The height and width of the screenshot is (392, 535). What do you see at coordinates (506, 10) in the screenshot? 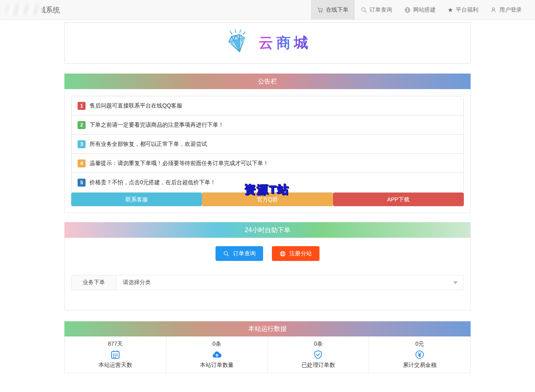
I see `nav-item-user-login: 用户登录` at bounding box center [506, 10].